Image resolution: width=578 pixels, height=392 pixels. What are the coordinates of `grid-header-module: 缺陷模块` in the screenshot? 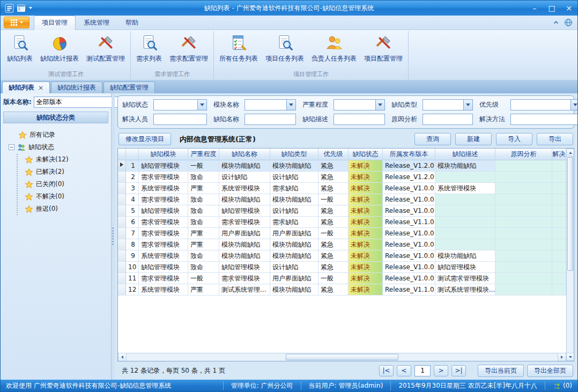 It's located at (164, 154).